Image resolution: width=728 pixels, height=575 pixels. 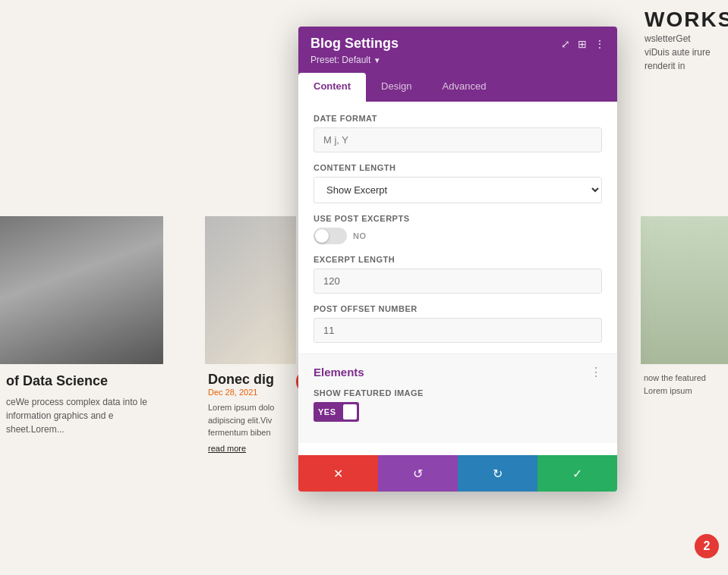 What do you see at coordinates (418, 473) in the screenshot?
I see `undo-icon: ↺` at bounding box center [418, 473].